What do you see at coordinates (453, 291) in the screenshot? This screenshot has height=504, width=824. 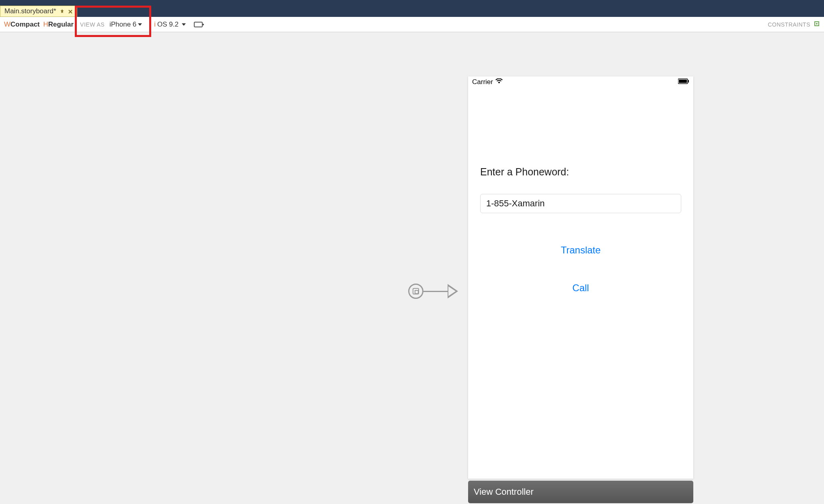 I see `arrow-head-icon` at bounding box center [453, 291].